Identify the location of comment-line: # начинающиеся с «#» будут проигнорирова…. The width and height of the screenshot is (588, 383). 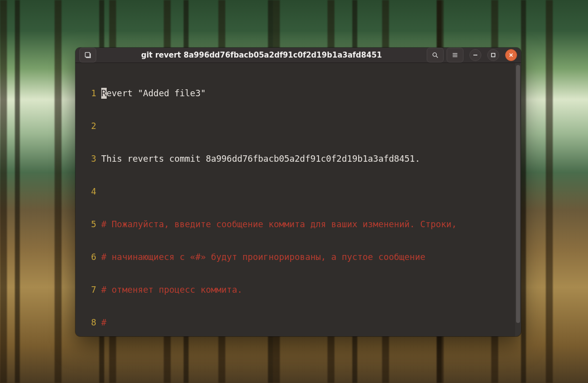
(309, 257).